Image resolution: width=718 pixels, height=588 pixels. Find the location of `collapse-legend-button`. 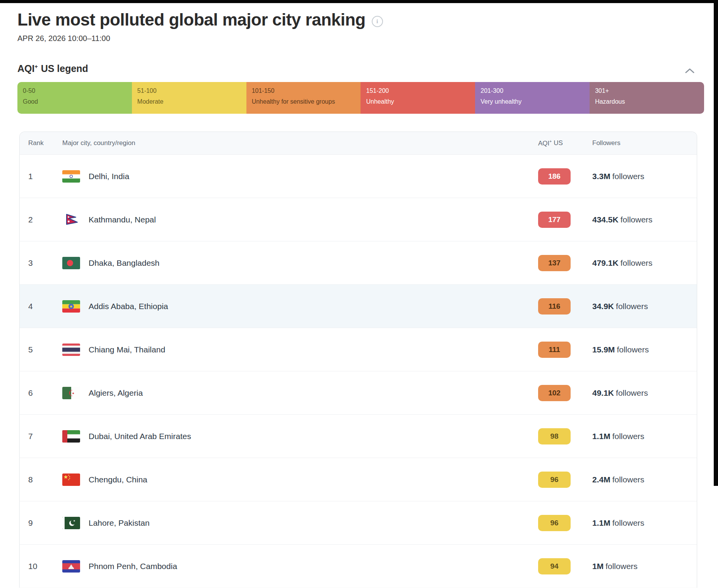

collapse-legend-button is located at coordinates (690, 71).